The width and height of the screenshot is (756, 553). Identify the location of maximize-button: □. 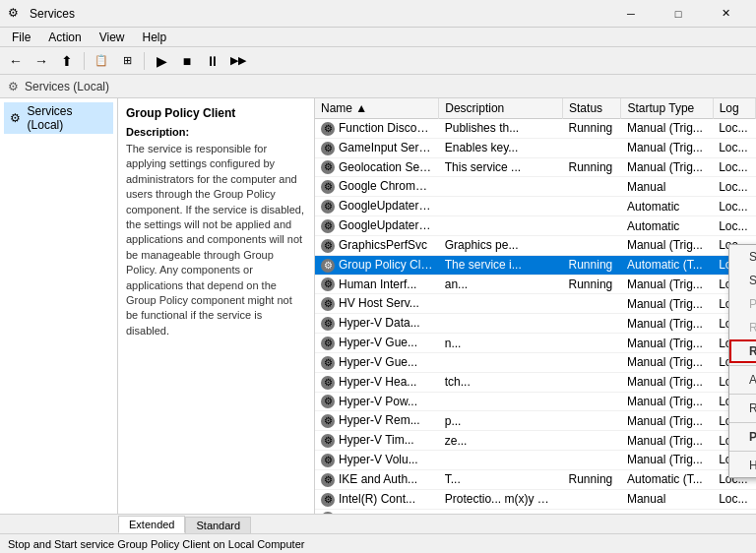
(678, 14).